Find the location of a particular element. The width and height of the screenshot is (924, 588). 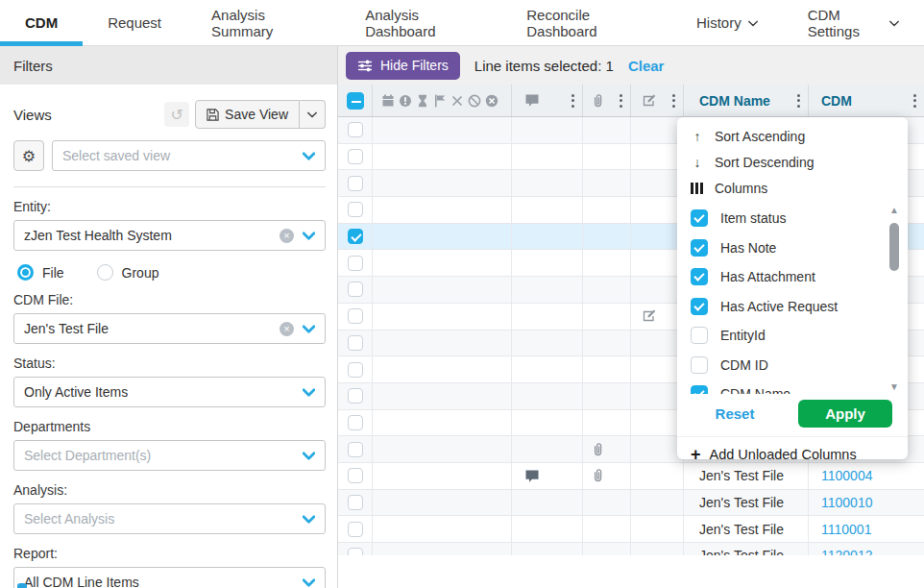

note-edit-icon is located at coordinates (649, 101).